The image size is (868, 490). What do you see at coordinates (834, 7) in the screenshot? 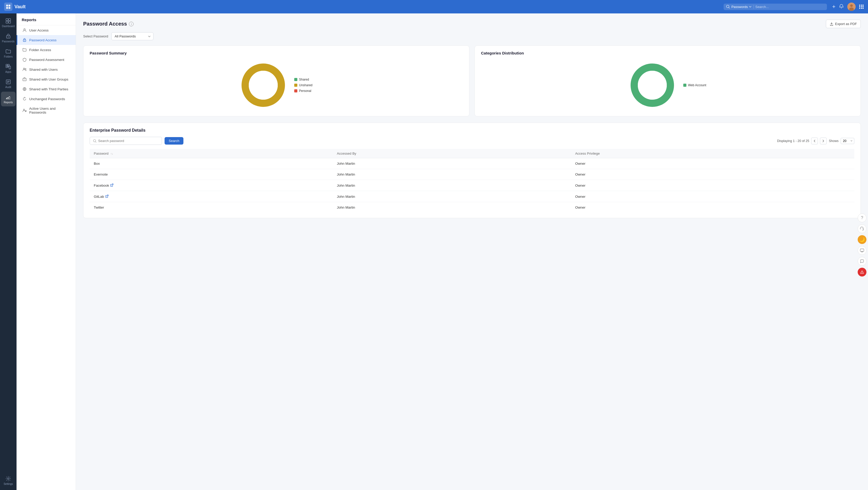
I see `add-button: +` at bounding box center [834, 7].